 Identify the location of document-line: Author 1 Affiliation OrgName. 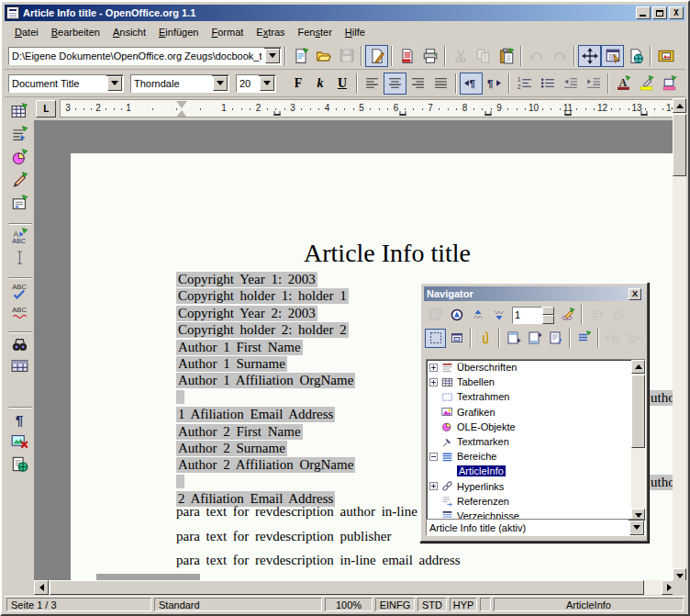
(266, 380).